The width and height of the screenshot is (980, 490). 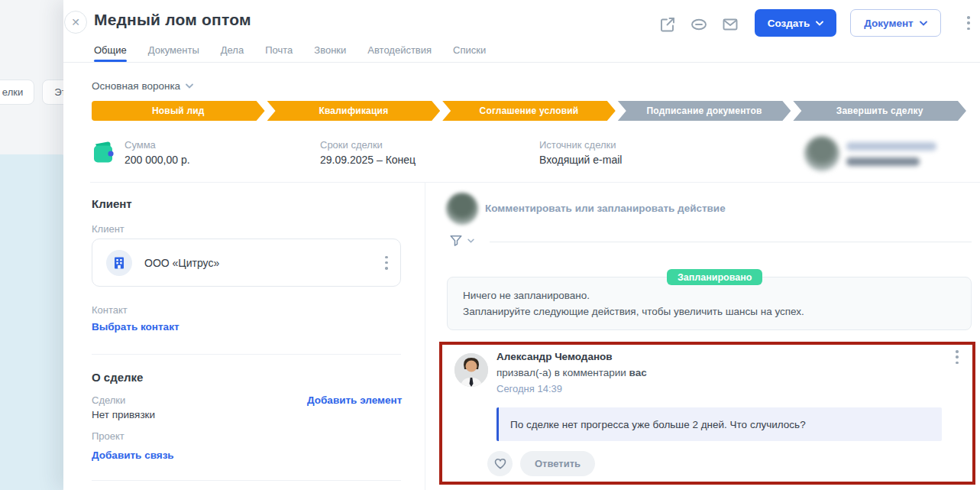 What do you see at coordinates (969, 23) in the screenshot?
I see `more-menu-icon` at bounding box center [969, 23].